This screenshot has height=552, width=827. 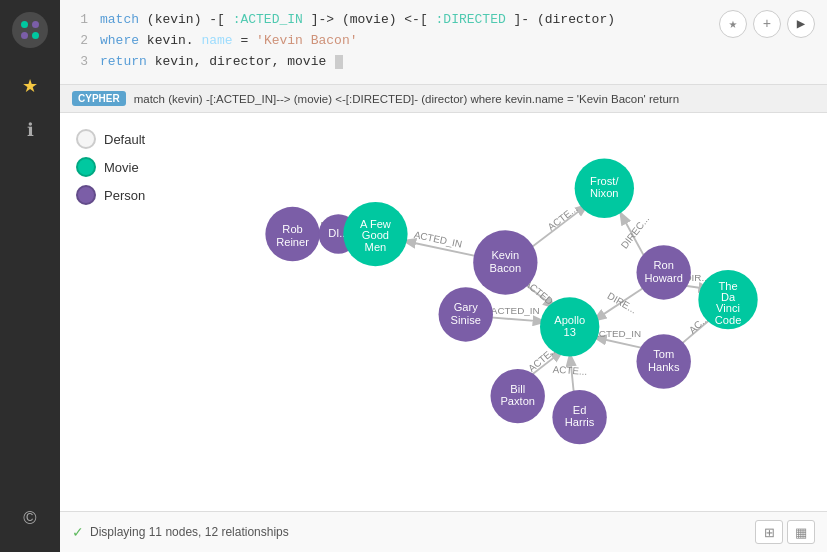 I want to click on node-bill-paxton, so click(x=518, y=396).